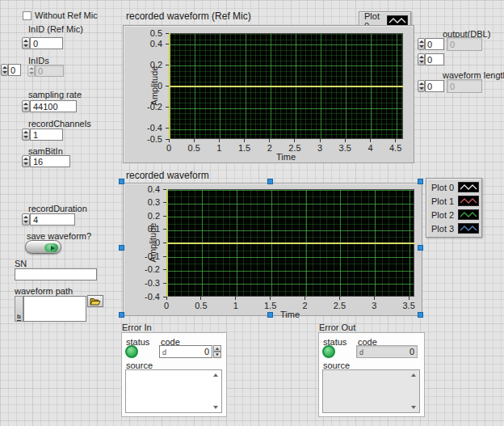  What do you see at coordinates (370, 148) in the screenshot?
I see `x-tick-label: 4` at bounding box center [370, 148].